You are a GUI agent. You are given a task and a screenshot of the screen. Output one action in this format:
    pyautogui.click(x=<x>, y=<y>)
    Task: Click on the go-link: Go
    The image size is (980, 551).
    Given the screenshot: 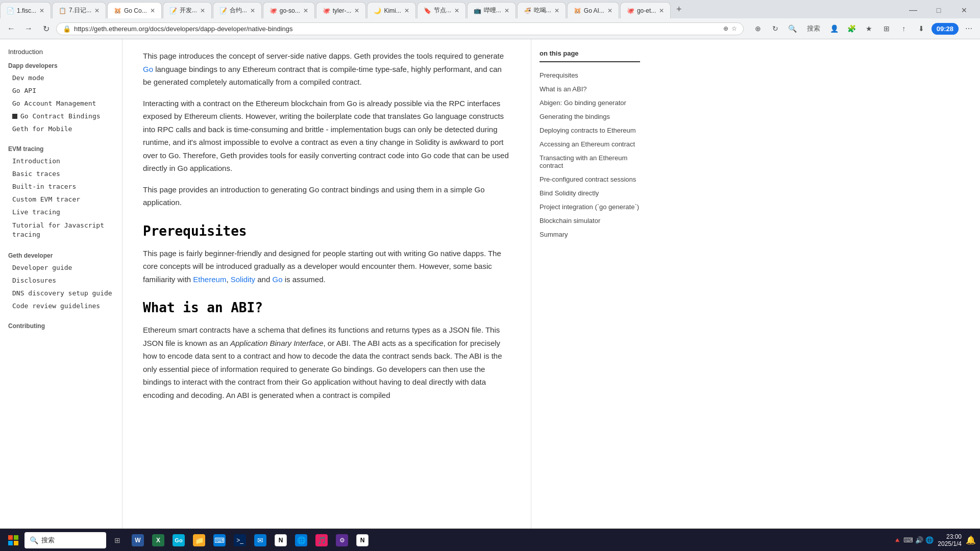 What is the action you would take?
    pyautogui.click(x=277, y=280)
    